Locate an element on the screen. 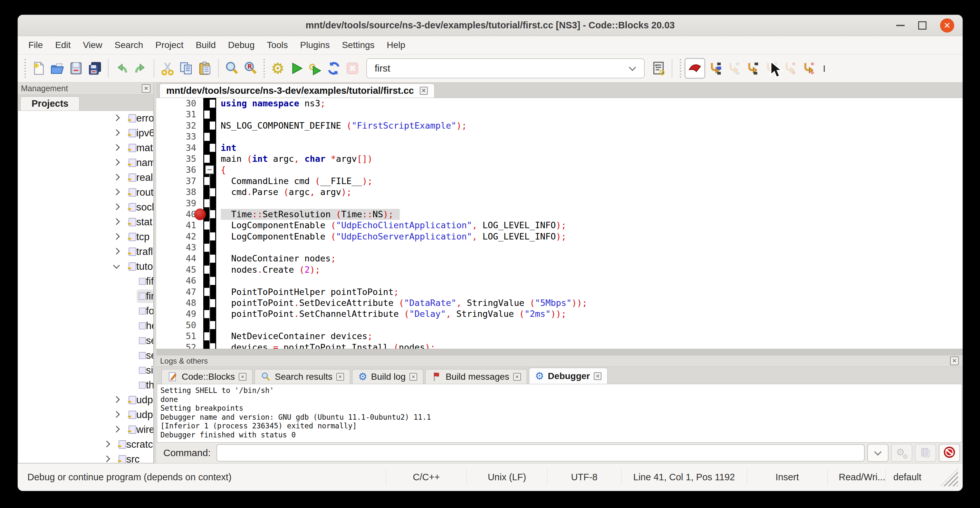  save-file-button is located at coordinates (76, 68).